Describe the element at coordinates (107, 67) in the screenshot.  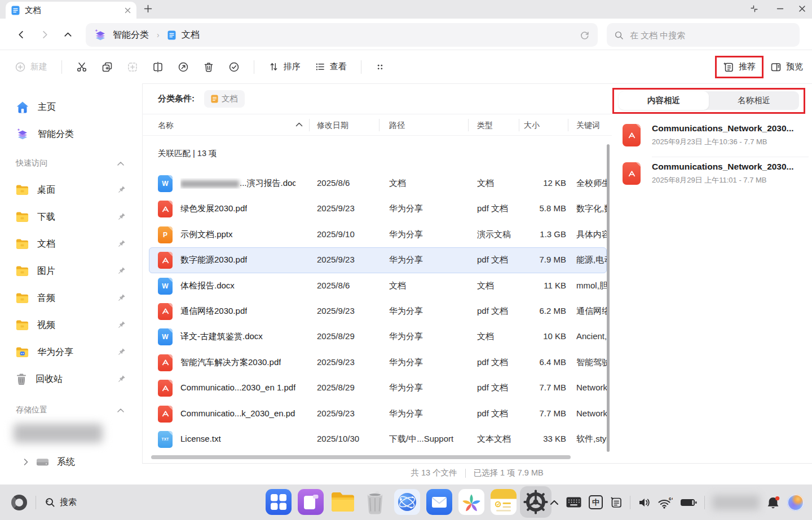
I see `copy-icon` at that location.